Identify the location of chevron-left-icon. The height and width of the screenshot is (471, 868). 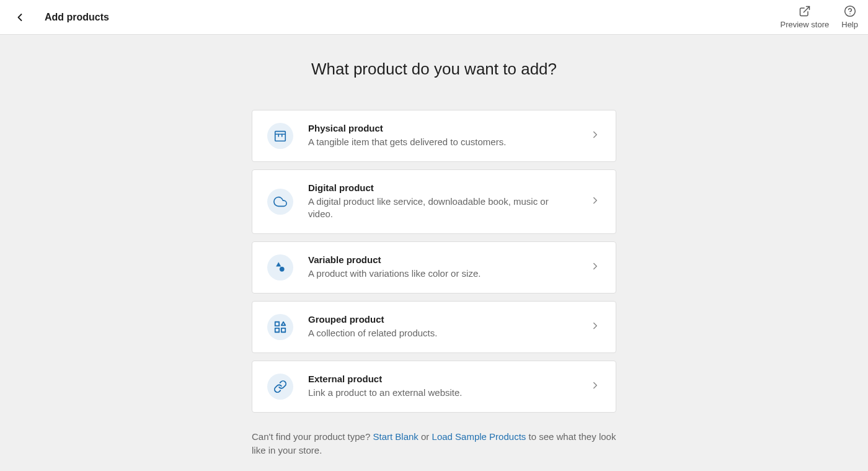
(20, 17).